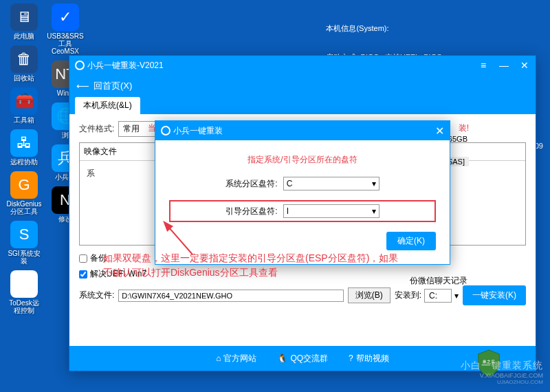 This screenshot has width=550, height=392. What do you see at coordinates (118, 274) in the screenshot?
I see `uefi-label: 解决UEFI Win7` at bounding box center [118, 274].